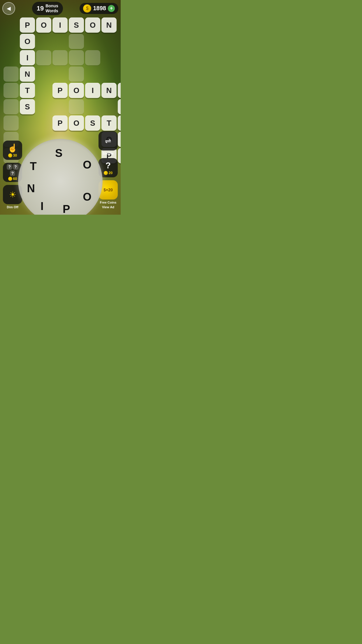  I want to click on wheel-letter: S, so click(59, 153).